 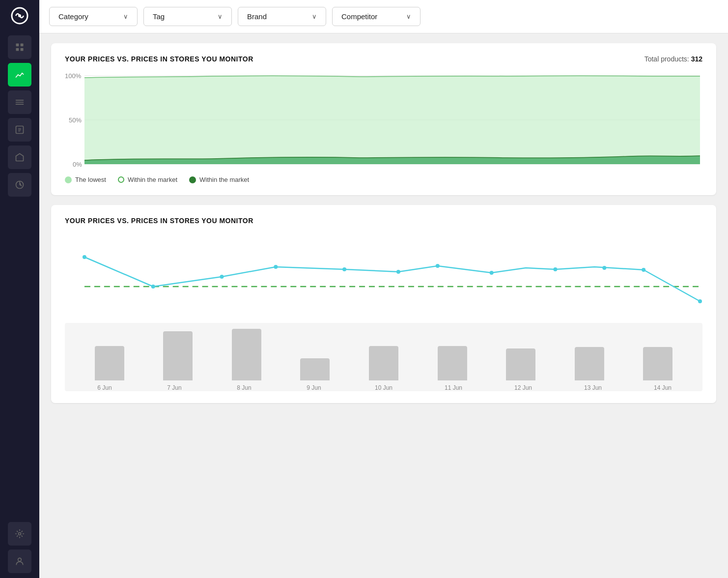 I want to click on competitor-dropdown: Competitor ∨, so click(x=376, y=17).